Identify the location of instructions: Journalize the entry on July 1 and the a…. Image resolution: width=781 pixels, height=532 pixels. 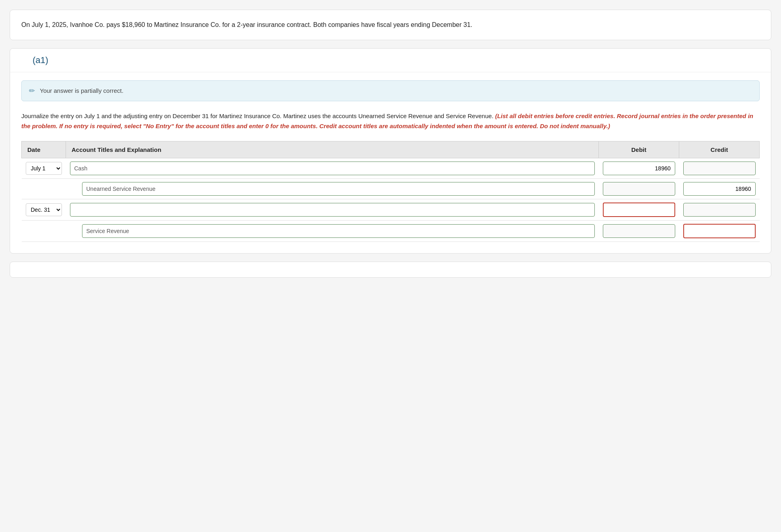
(390, 121).